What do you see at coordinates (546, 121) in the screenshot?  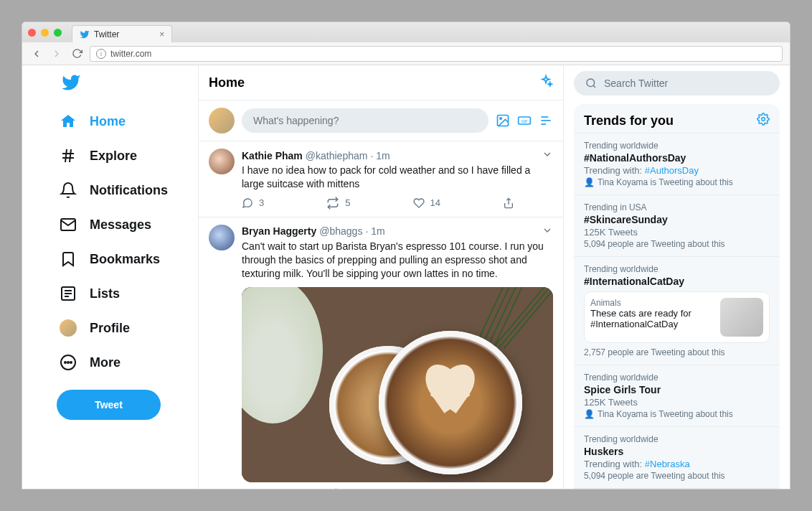 I see `poll-icon` at bounding box center [546, 121].